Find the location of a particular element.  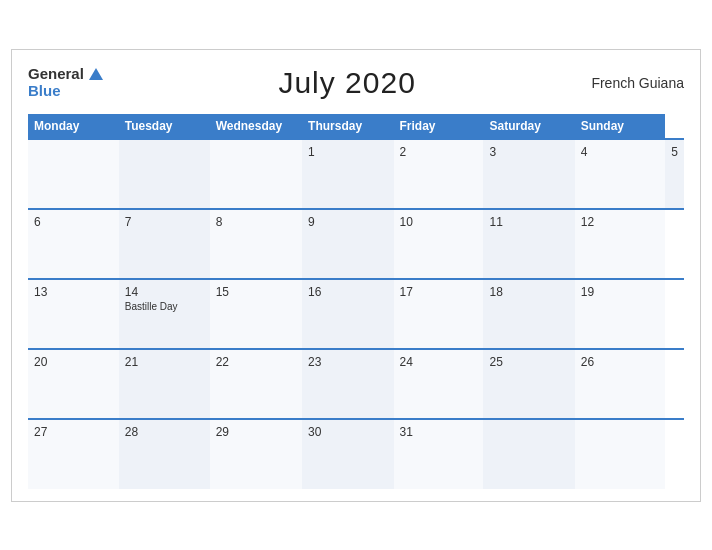

calendar-region: French Guiana is located at coordinates (638, 83).